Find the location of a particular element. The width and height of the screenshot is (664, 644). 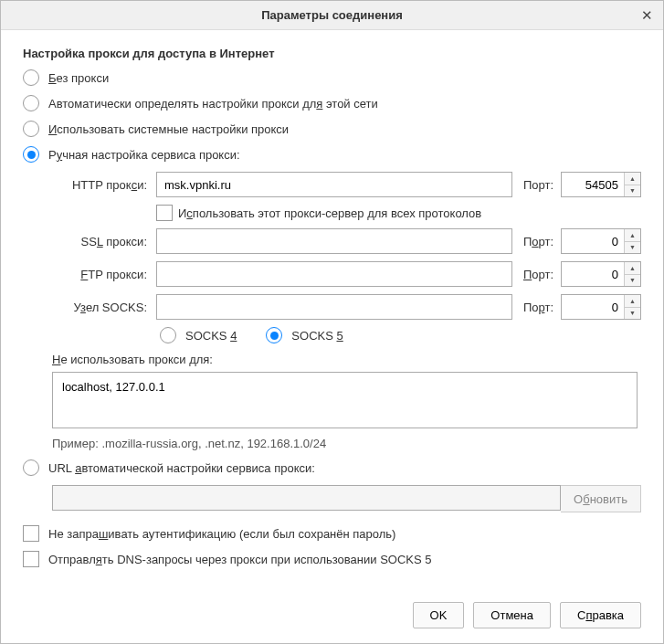

ftp-port-input is located at coordinates (593, 274).